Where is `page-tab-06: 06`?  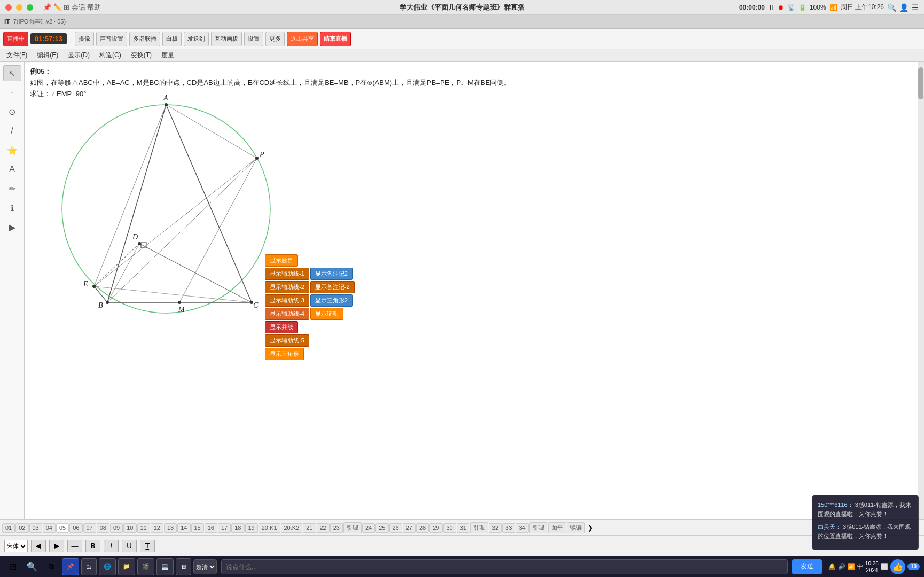 page-tab-06: 06 is located at coordinates (76, 528).